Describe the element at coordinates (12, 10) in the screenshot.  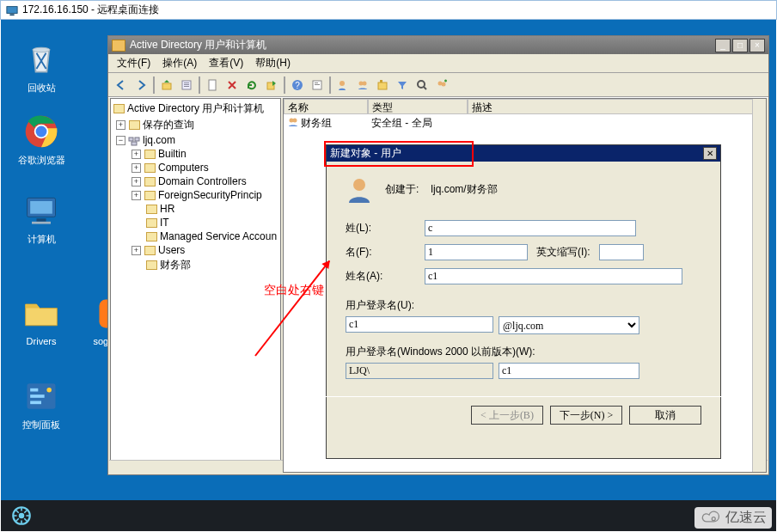
I see `rdc-icon` at that location.